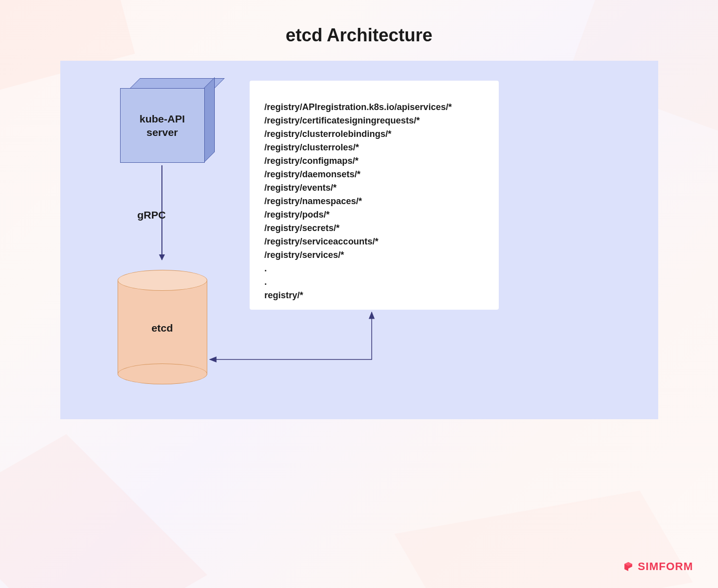  What do you see at coordinates (374, 174) in the screenshot?
I see `registry-path: /registry/daemonsets/*` at bounding box center [374, 174].